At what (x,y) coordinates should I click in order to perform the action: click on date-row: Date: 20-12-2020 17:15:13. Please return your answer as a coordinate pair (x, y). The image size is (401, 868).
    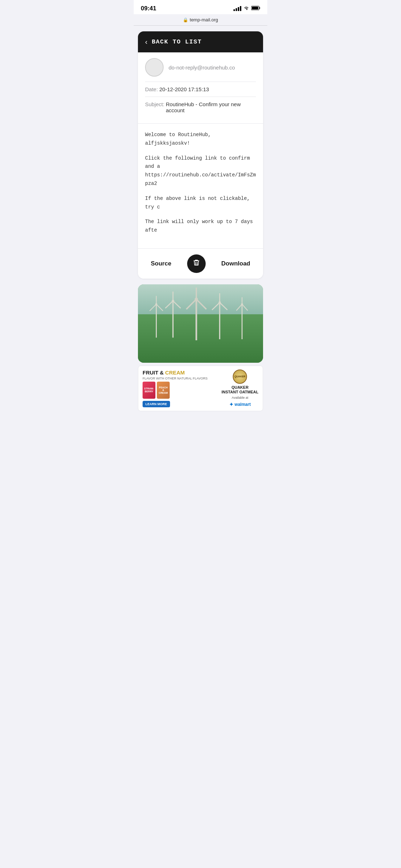
    Looking at the image, I should click on (200, 89).